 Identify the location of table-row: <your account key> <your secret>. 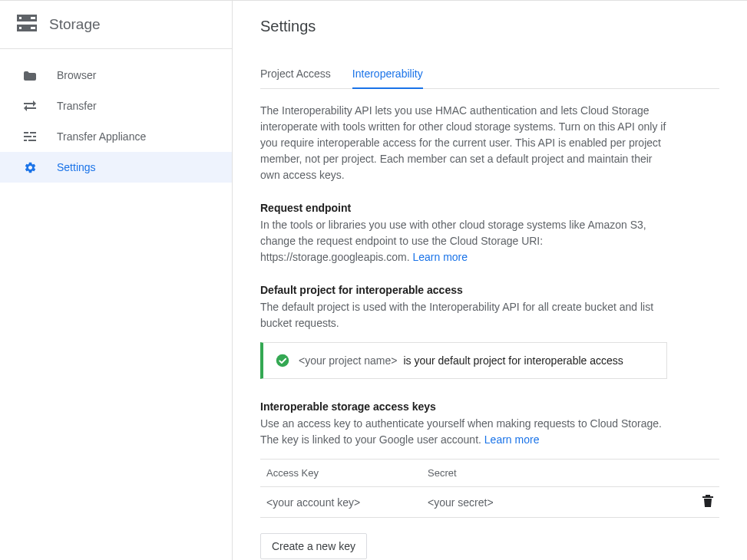
(490, 502).